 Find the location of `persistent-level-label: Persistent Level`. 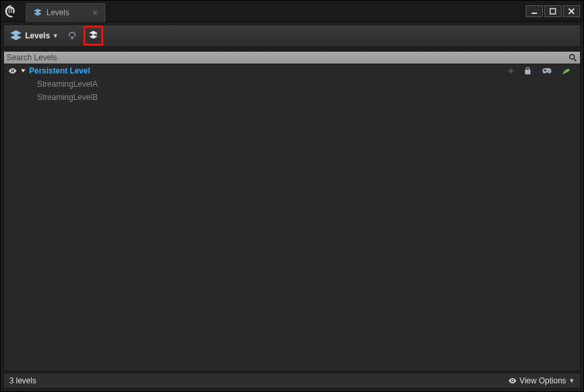

persistent-level-label: Persistent Level is located at coordinates (60, 71).